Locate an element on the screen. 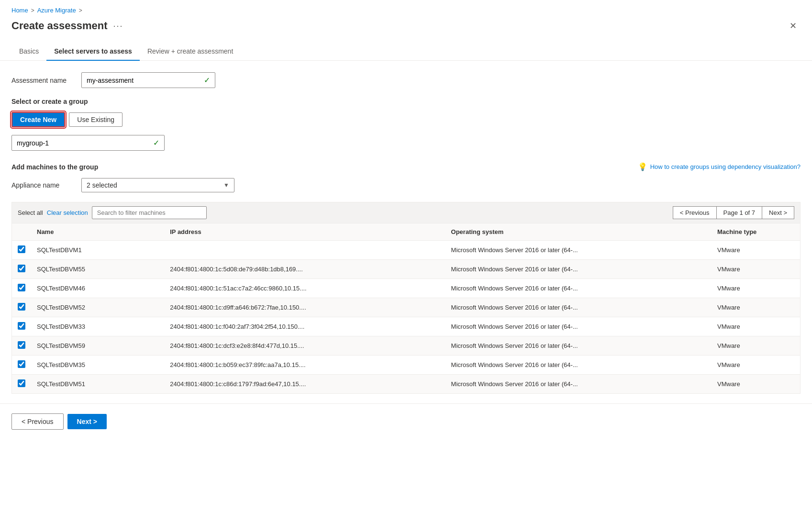 Image resolution: width=812 pixels, height=523 pixels. toolbar-right: < Previous Page 1 of 7 Next > is located at coordinates (734, 212).